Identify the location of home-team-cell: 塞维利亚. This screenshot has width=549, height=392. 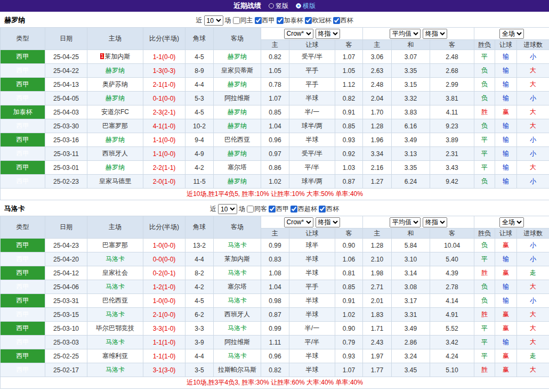
(115, 356).